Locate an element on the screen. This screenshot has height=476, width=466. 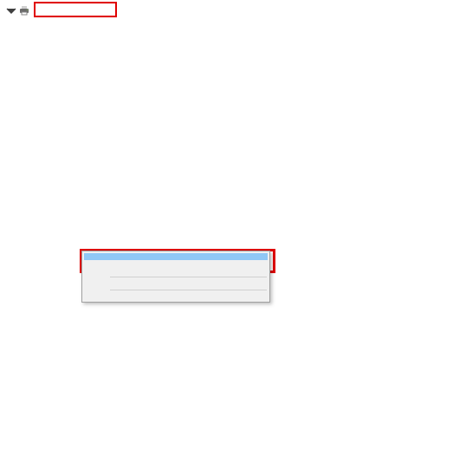
device-tree is located at coordinates (233, 10).